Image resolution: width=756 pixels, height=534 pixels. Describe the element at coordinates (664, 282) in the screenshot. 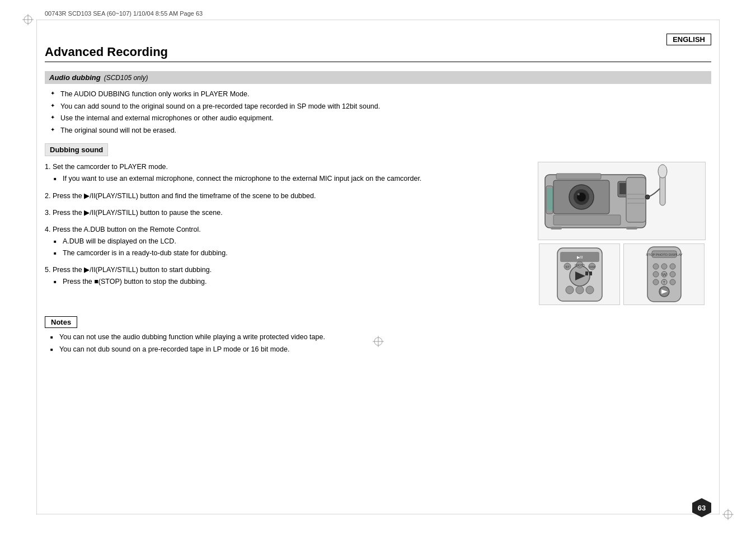

I see `svg-text: T` at that location.